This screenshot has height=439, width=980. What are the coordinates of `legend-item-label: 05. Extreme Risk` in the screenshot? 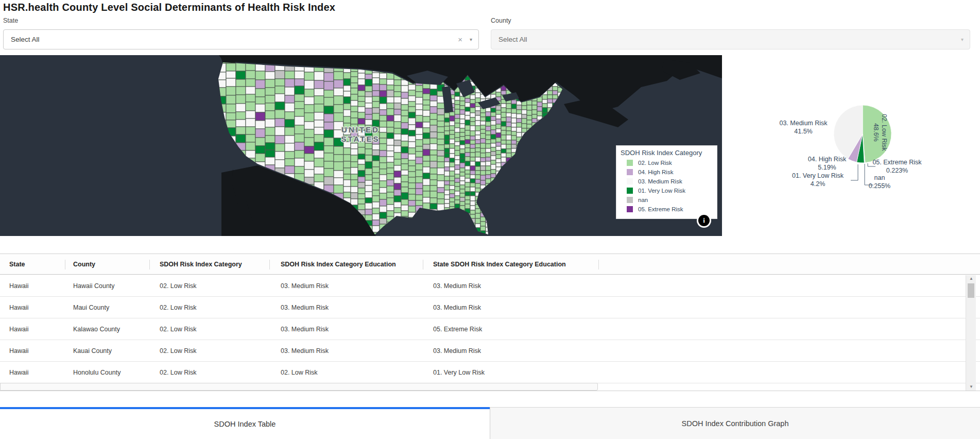 It's located at (661, 209).